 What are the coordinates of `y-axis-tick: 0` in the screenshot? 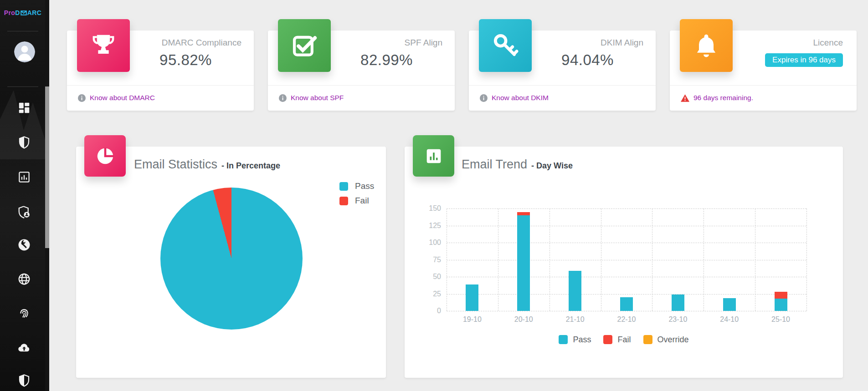 It's located at (431, 311).